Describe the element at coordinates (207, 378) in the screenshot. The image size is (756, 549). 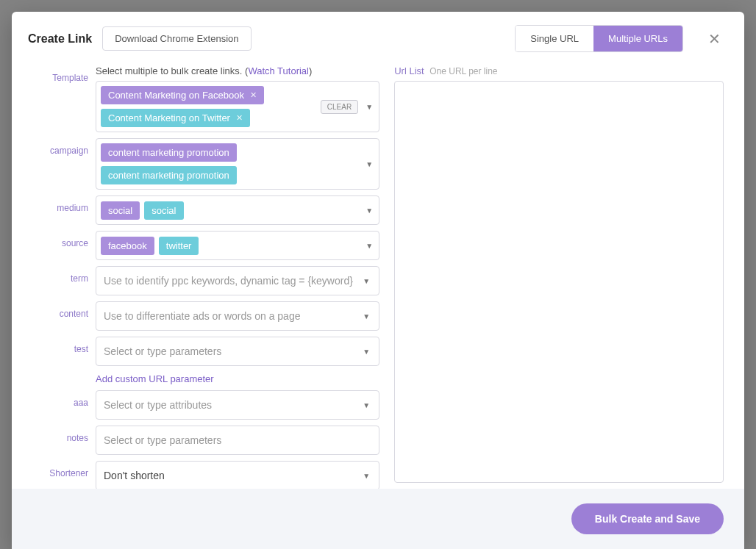
I see `add-param-row: Add custom URL parameter` at that location.